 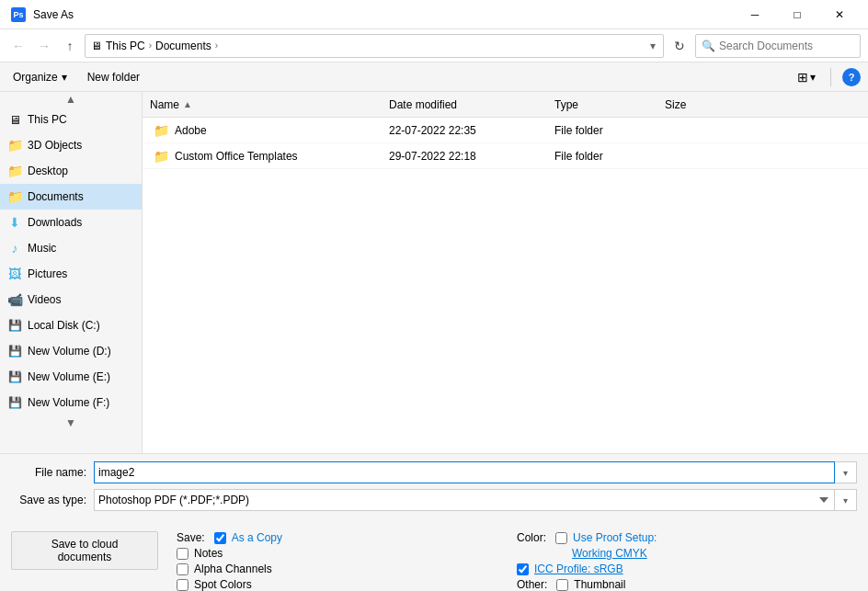 What do you see at coordinates (522, 570) in the screenshot?
I see `icc-profile-checkbox` at bounding box center [522, 570].